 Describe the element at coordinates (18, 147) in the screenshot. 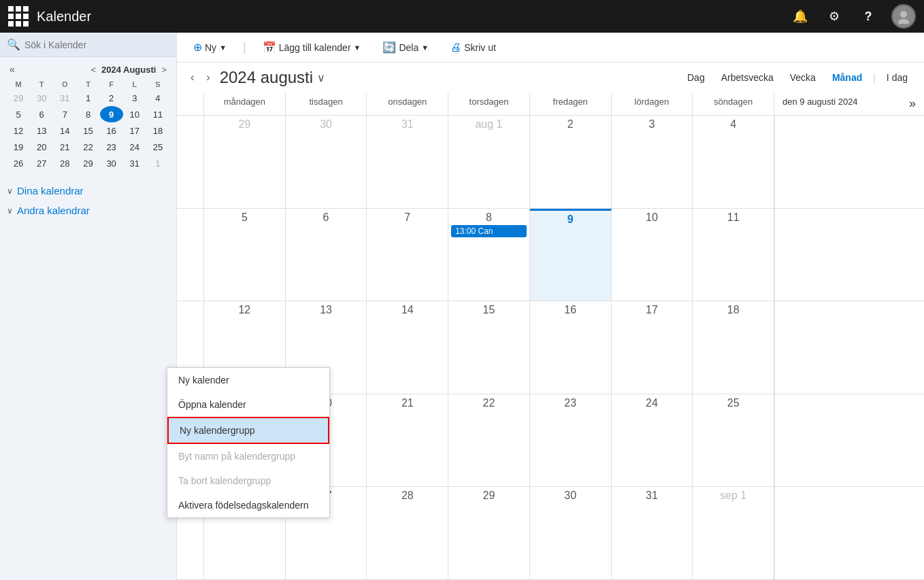

I see `mini-cal-day-3-0: 19` at that location.